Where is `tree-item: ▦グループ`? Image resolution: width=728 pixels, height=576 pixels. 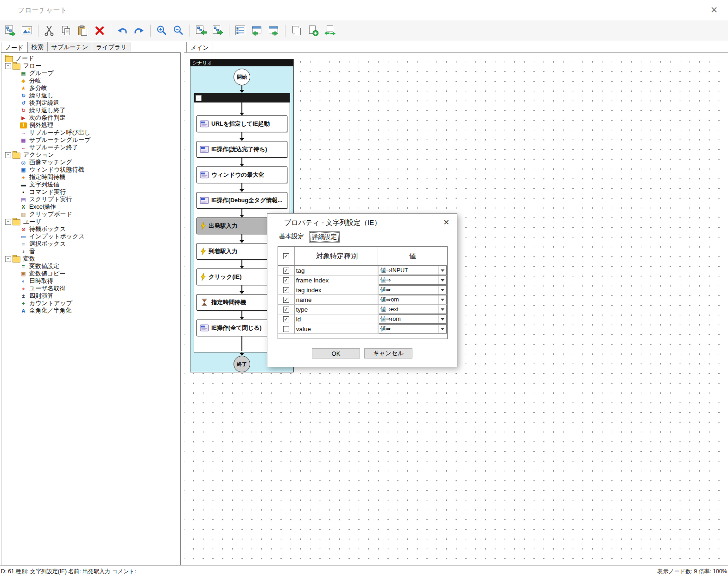 tree-item: ▦グループ is located at coordinates (91, 73).